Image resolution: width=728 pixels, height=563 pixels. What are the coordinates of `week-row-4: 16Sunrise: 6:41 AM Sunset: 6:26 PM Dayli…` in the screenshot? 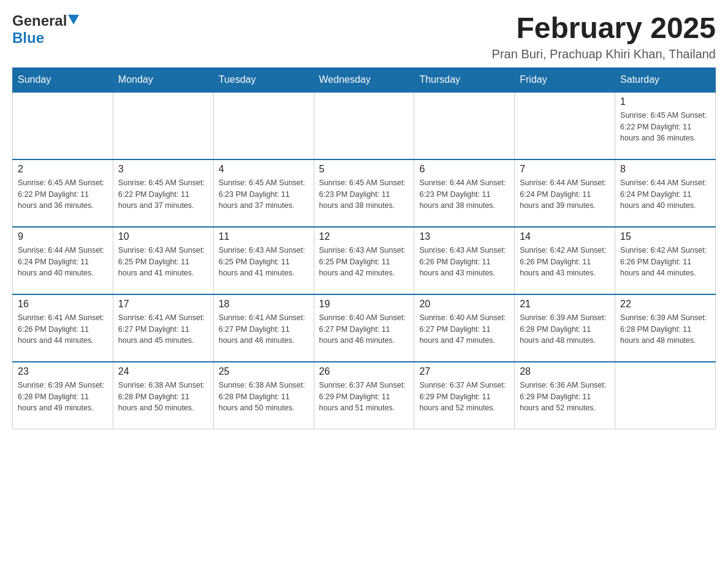 It's located at (364, 328).